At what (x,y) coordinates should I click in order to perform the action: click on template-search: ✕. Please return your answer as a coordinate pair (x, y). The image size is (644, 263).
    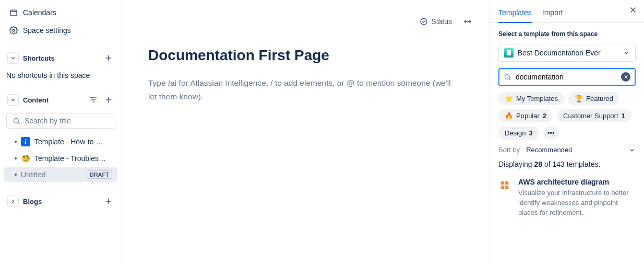
    Looking at the image, I should click on (567, 77).